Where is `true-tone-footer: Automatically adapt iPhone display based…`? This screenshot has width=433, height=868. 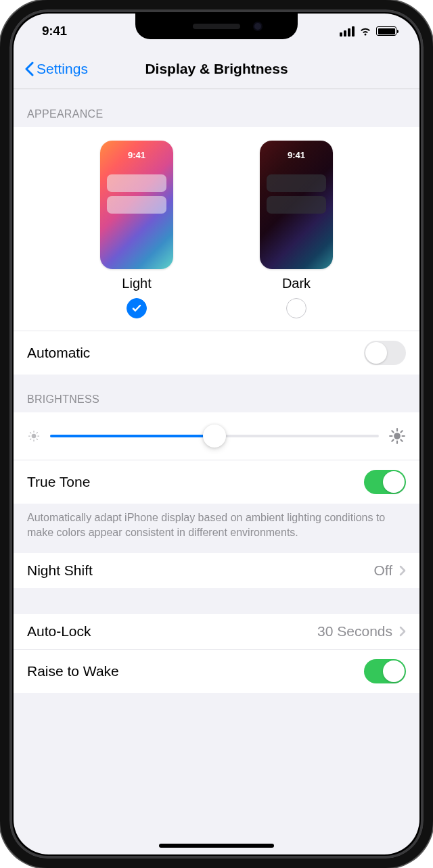 true-tone-footer: Automatically adapt iPhone display based… is located at coordinates (216, 526).